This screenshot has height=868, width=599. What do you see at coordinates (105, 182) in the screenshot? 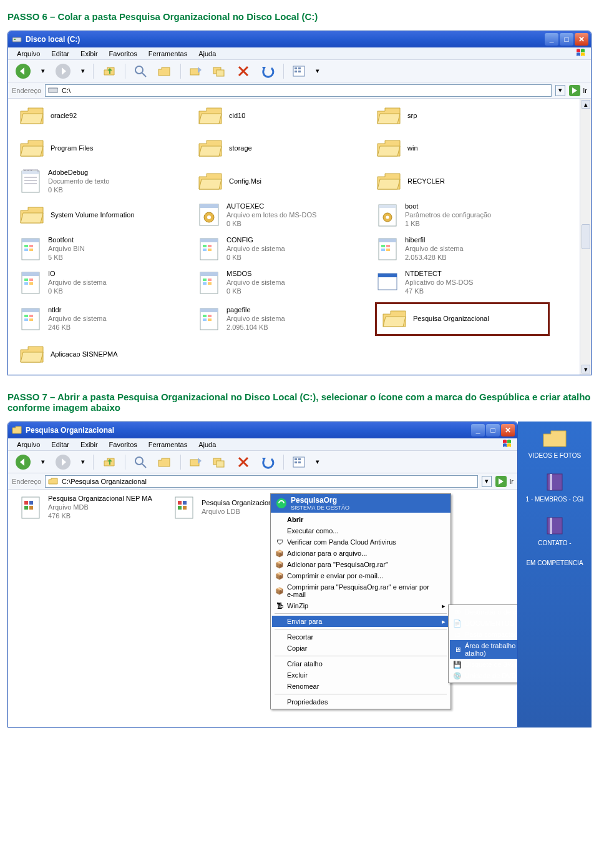
I see `file-item: AdobeDebugDocumento de texto0 KB` at bounding box center [105, 182].